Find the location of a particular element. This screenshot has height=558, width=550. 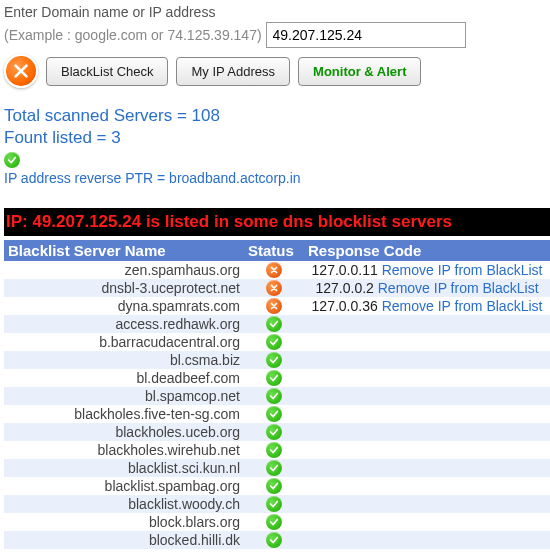

server-name: blackholes.wirehub.net is located at coordinates (124, 450).